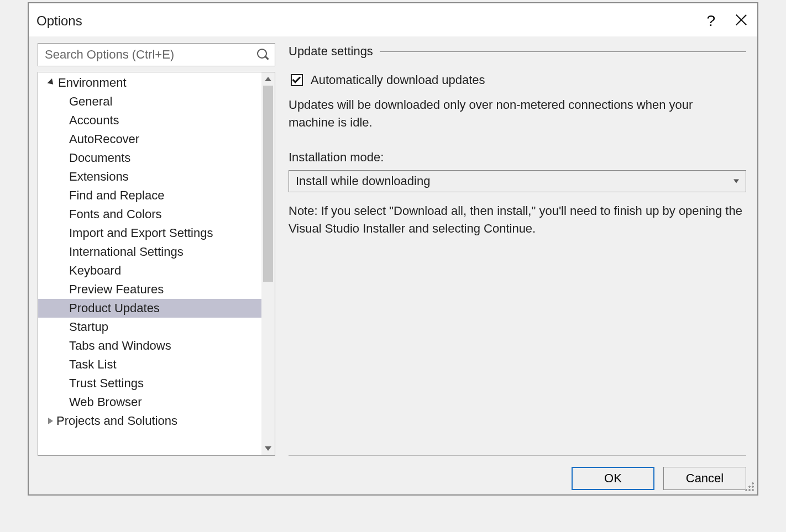 The width and height of the screenshot is (786, 532). I want to click on tree-item-label: General, so click(91, 102).